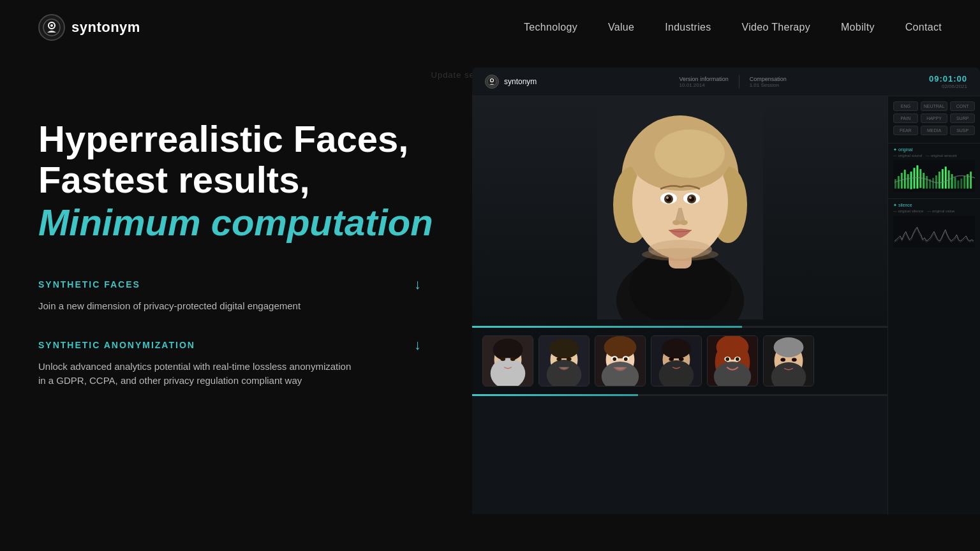 This screenshot has width=980, height=551. I want to click on demo-bottom-fill, so click(555, 395).